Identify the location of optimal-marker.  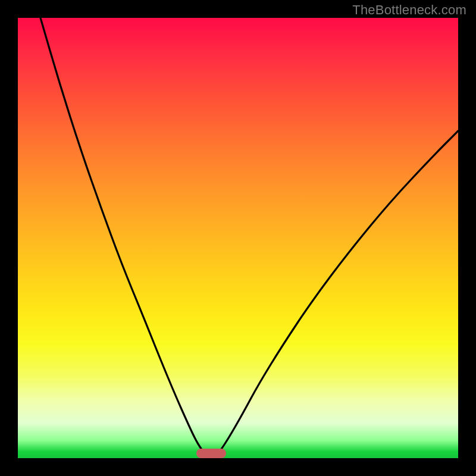
(211, 453).